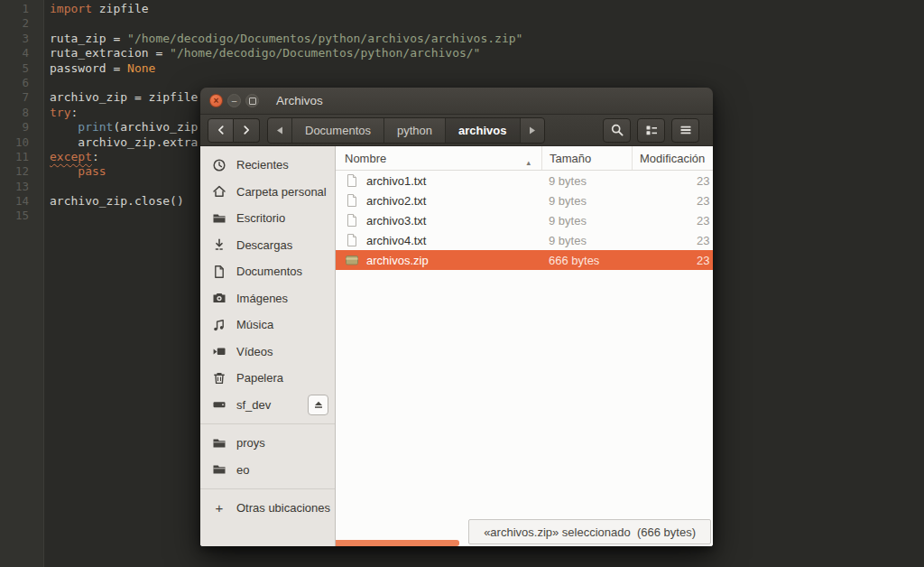 The height and width of the screenshot is (567, 924). Describe the element at coordinates (318, 404) in the screenshot. I see `eject-button` at that location.